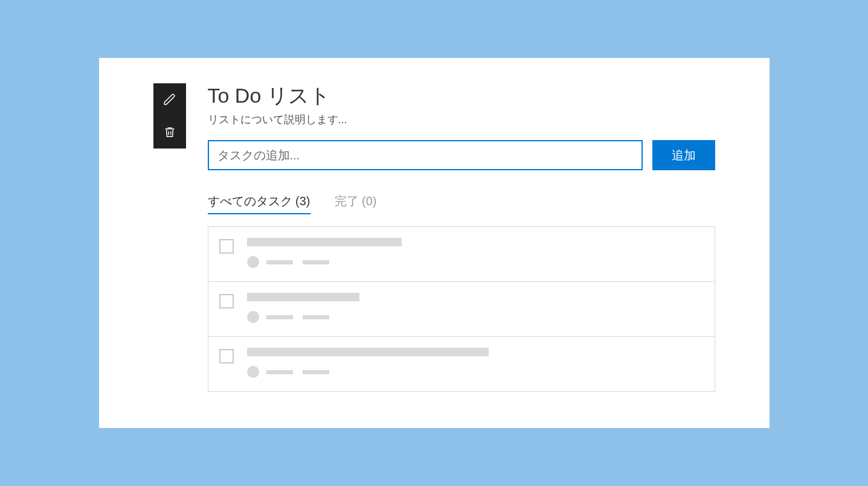 The image size is (868, 486). Describe the element at coordinates (356, 204) in the screenshot. I see `tab-completed: 完了 (0)` at that location.